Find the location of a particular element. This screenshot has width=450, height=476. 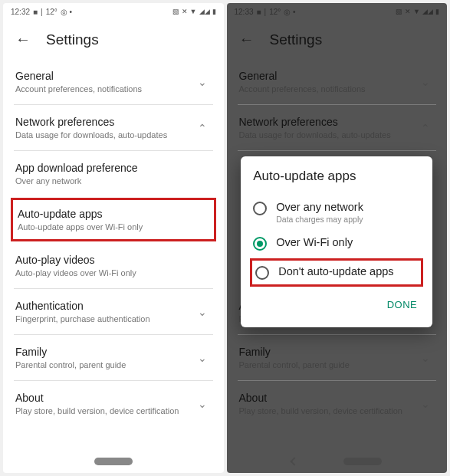

status-time: 12:32 is located at coordinates (20, 12).